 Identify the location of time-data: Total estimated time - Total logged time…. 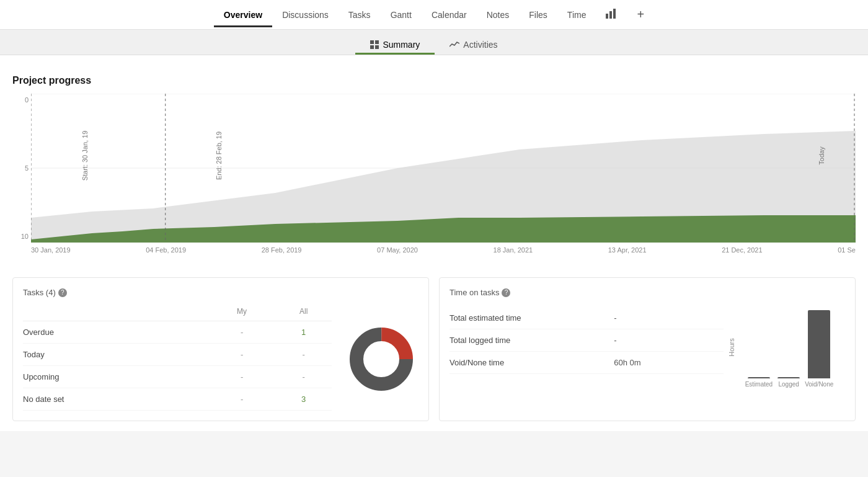
(587, 347).